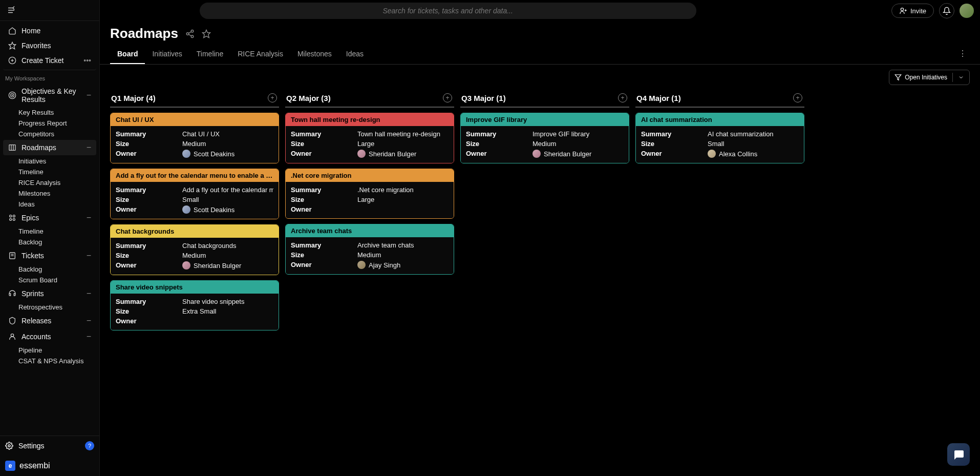 This screenshot has height=476, width=980. What do you see at coordinates (903, 11) in the screenshot?
I see `user-plus-icon` at bounding box center [903, 11].